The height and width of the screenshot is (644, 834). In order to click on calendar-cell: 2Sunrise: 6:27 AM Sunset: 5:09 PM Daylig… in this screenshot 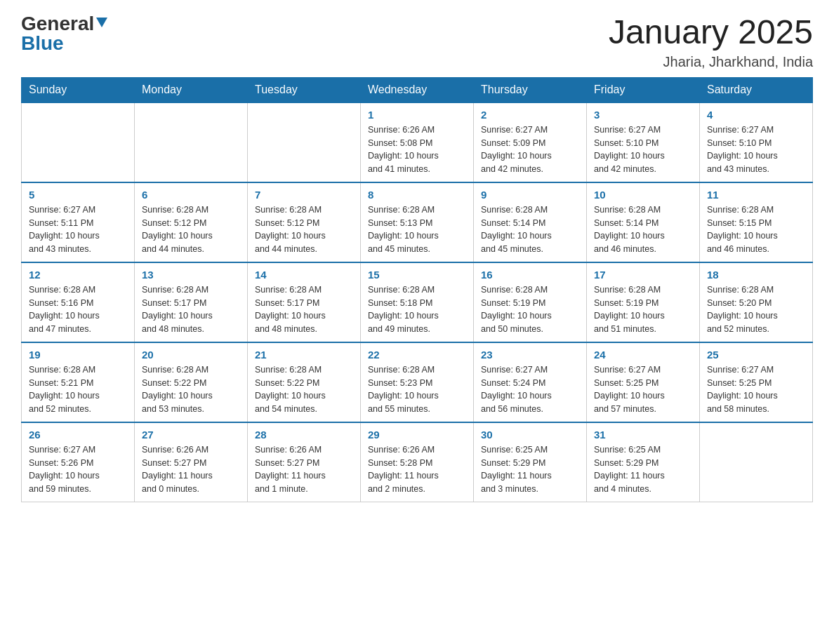, I will do `click(531, 142)`.